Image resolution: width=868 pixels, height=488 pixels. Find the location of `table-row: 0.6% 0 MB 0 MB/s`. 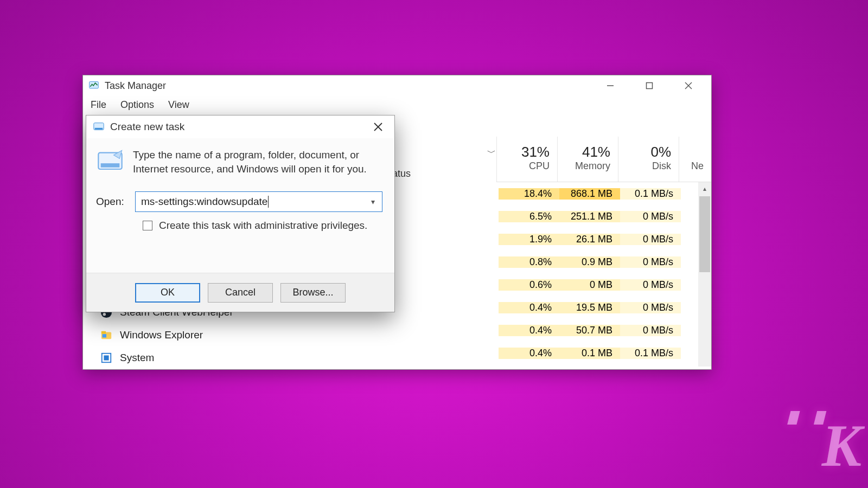

table-row: 0.6% 0 MB 0 MB/s is located at coordinates (597, 285).